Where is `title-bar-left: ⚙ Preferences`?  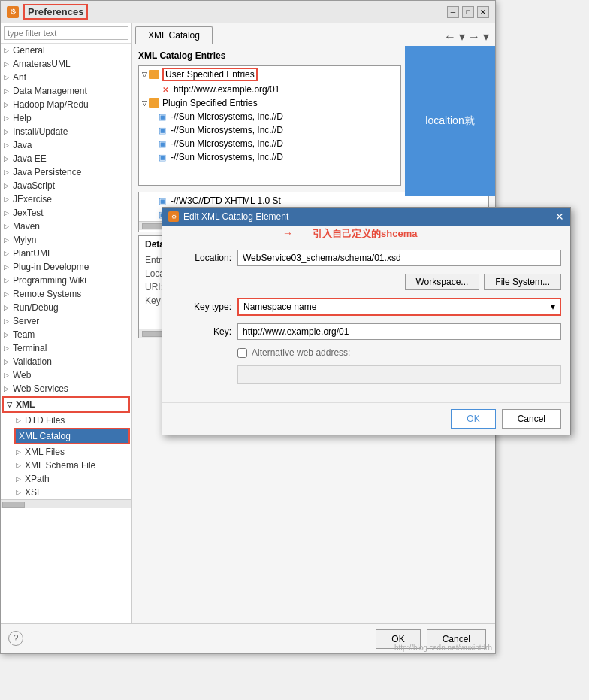
title-bar-left: ⚙ Preferences is located at coordinates (47, 12).